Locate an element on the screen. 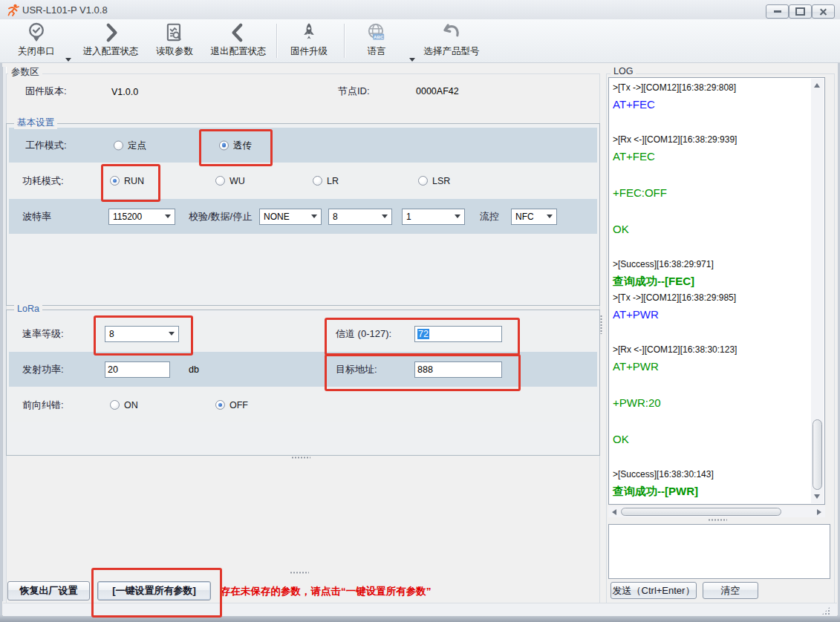 The width and height of the screenshot is (840, 622). maximize-button is located at coordinates (801, 12).